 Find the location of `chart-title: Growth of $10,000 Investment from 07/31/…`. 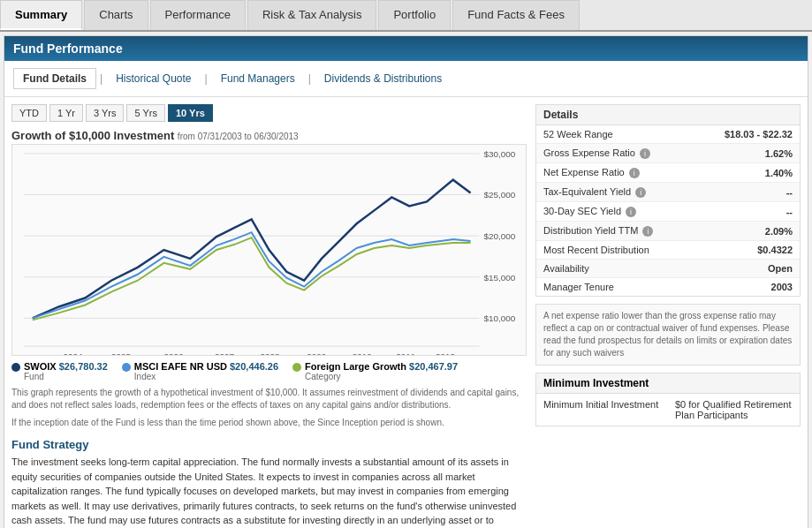

chart-title: Growth of $10,000 Investment from 07/31/… is located at coordinates (269, 136).